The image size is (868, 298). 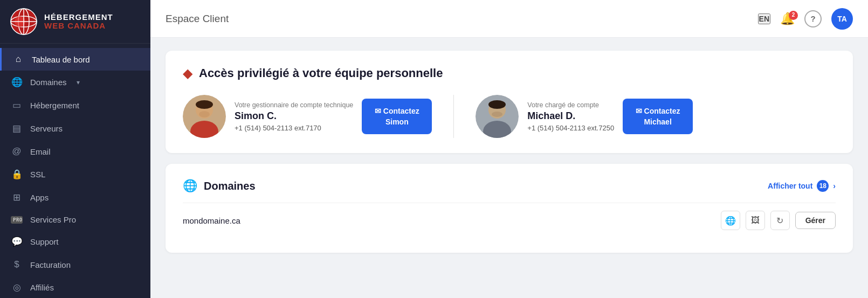 I want to click on sidebar-item-label: Services Pro, so click(x=53, y=220).